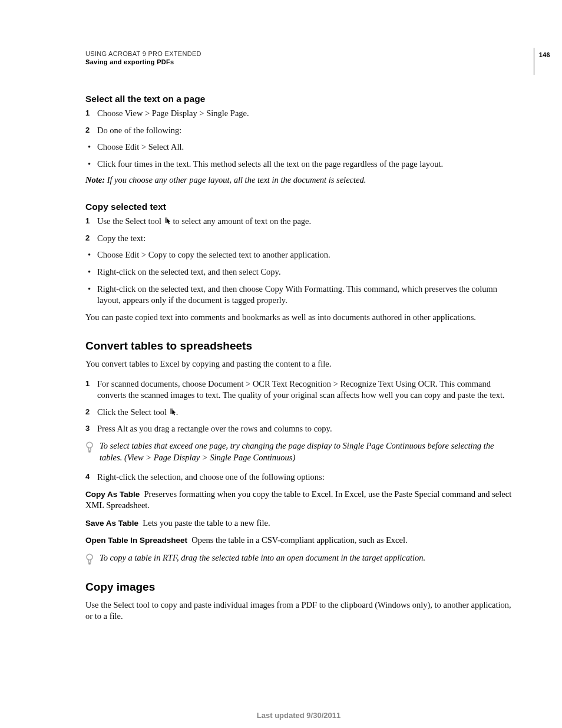  Describe the element at coordinates (299, 230) in the screenshot. I see `steps-list: 1 Use the Select tool to select any amou…` at that location.